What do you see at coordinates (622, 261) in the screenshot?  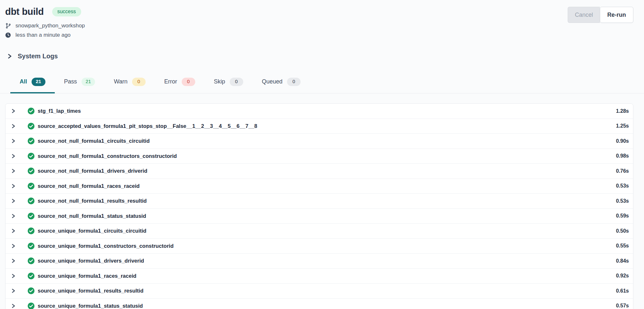 I see `result-duration: 0.84s` at bounding box center [622, 261].